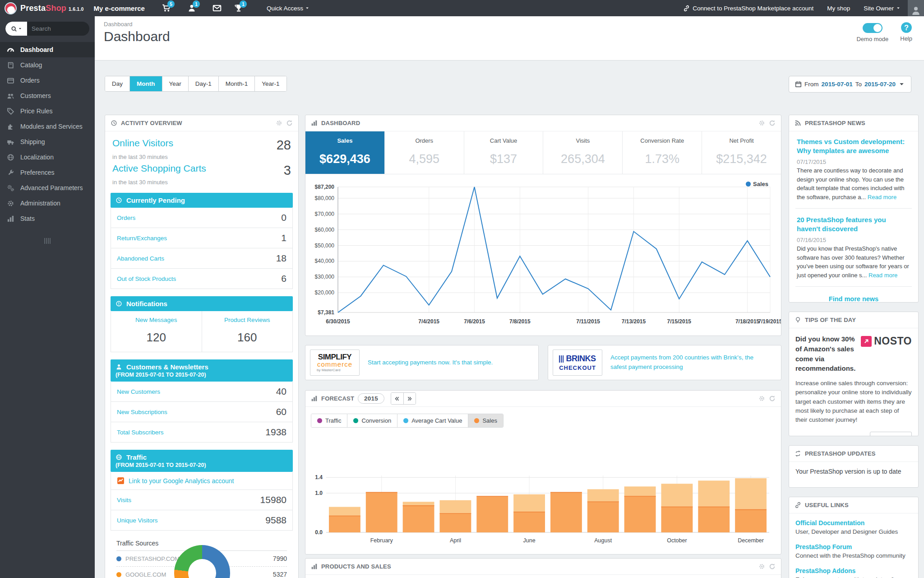 The width and height of the screenshot is (924, 578). Describe the element at coordinates (47, 172) in the screenshot. I see `sidebar-item-preferences: Preferences` at that location.